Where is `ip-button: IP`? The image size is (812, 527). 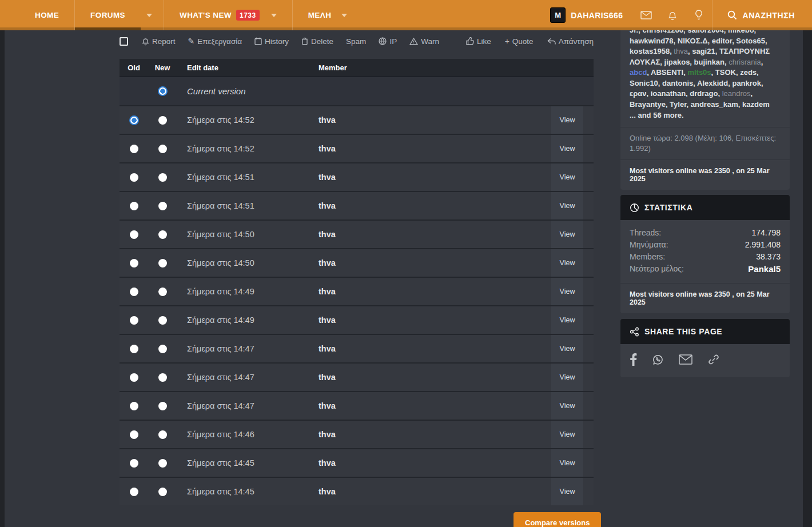 ip-button: IP is located at coordinates (388, 41).